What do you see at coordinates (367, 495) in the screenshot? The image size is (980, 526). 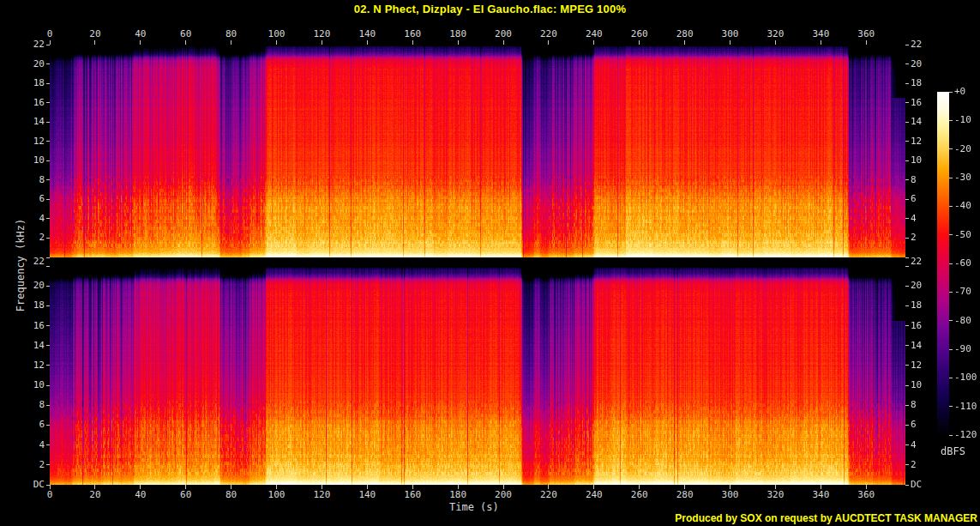 I see `time-tick-label: 140` at bounding box center [367, 495].